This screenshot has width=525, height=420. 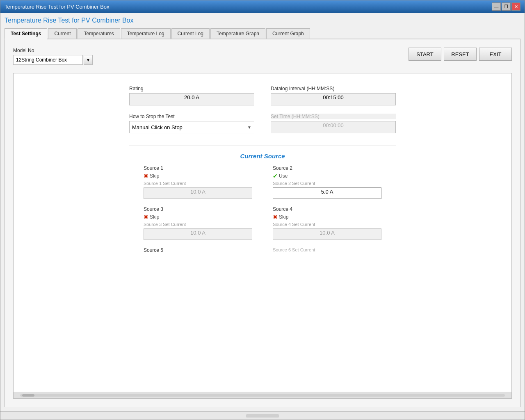 I want to click on source-3-skip-icon: ✖, so click(x=146, y=217).